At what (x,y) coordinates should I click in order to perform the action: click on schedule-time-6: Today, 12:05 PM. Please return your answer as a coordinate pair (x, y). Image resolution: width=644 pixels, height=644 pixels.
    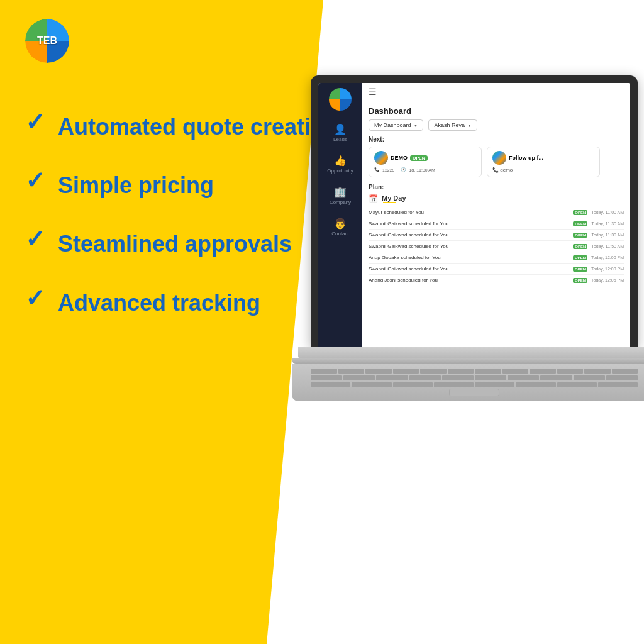
    Looking at the image, I should click on (608, 280).